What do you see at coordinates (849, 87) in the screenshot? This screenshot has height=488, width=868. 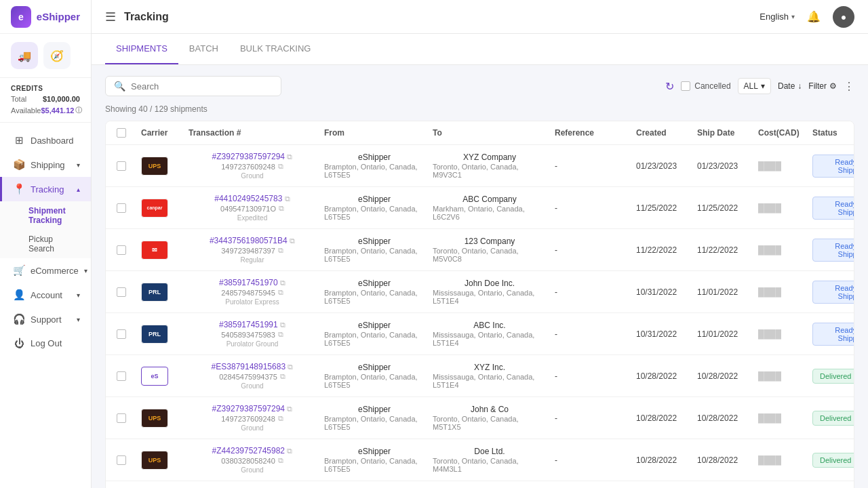 I see `more-options-button: ⋮` at bounding box center [849, 87].